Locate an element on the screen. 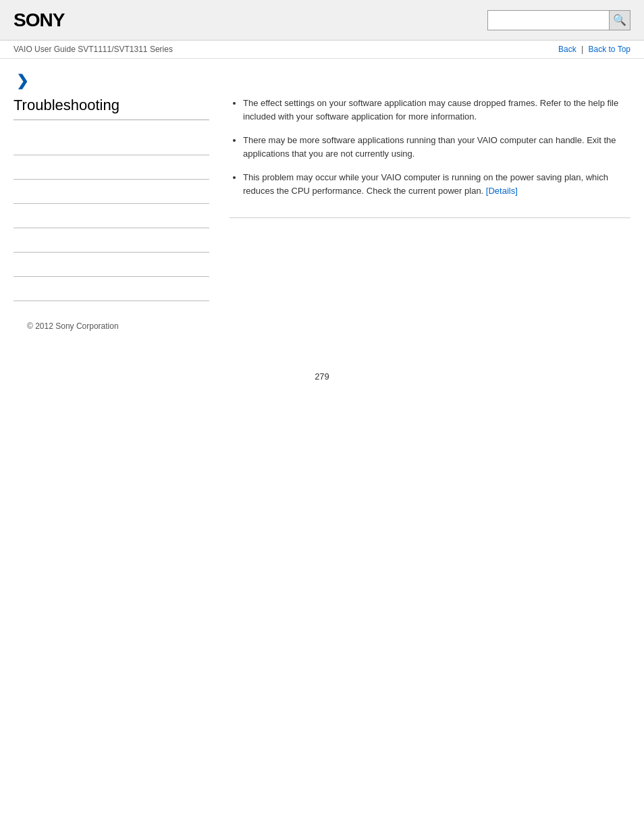  search-input is located at coordinates (548, 20).